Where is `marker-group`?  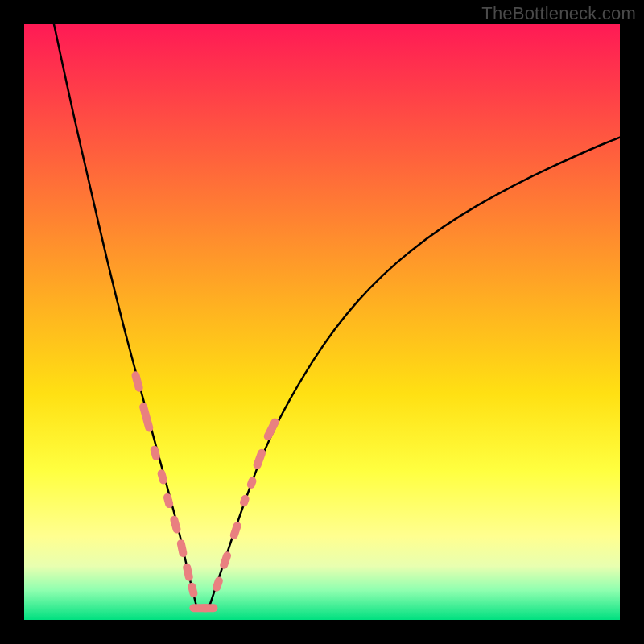
marker-group is located at coordinates (205, 491).